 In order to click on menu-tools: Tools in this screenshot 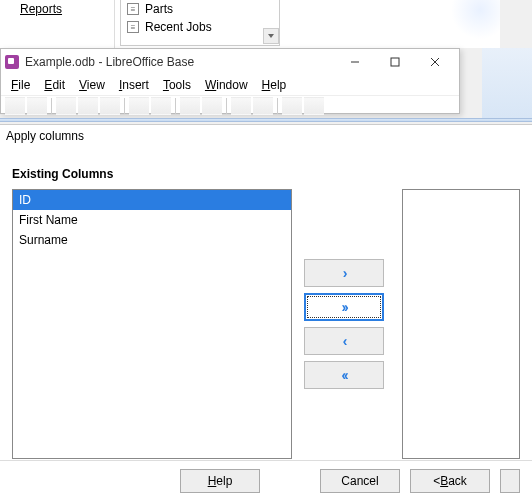, I will do `click(177, 85)`.